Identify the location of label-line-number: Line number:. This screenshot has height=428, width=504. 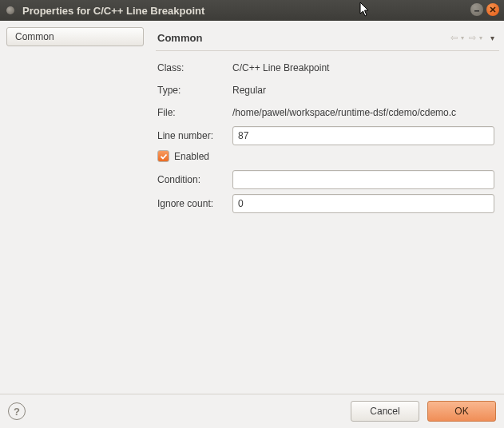
(195, 136).